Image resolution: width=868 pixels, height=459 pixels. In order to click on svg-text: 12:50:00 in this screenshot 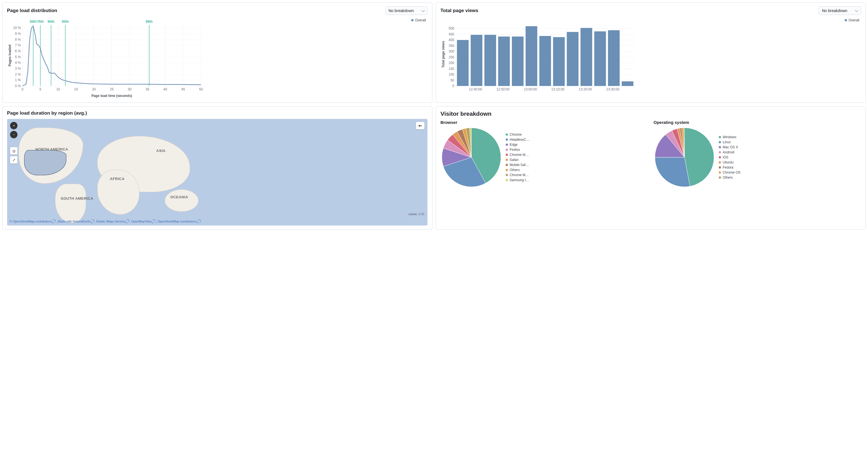, I will do `click(503, 89)`.